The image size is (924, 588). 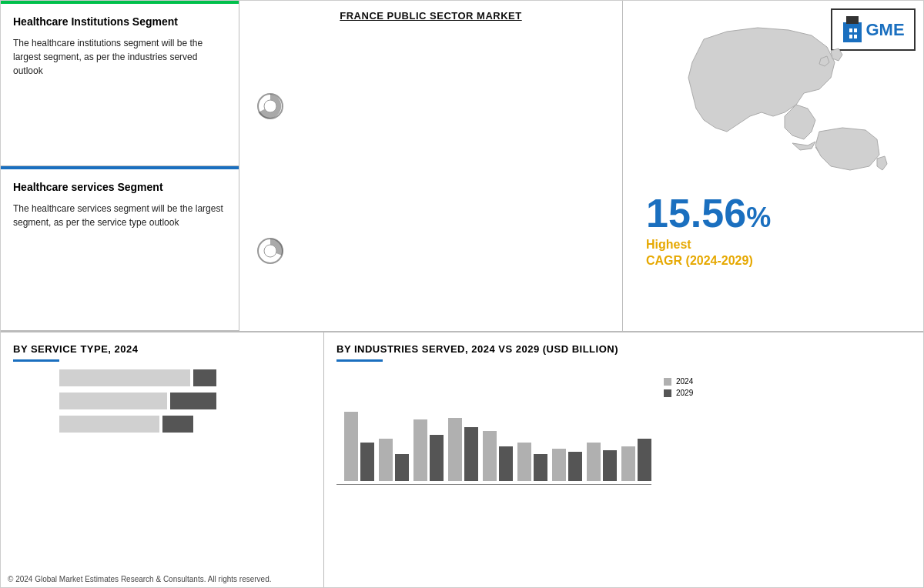 I want to click on map-area, so click(x=773, y=101).